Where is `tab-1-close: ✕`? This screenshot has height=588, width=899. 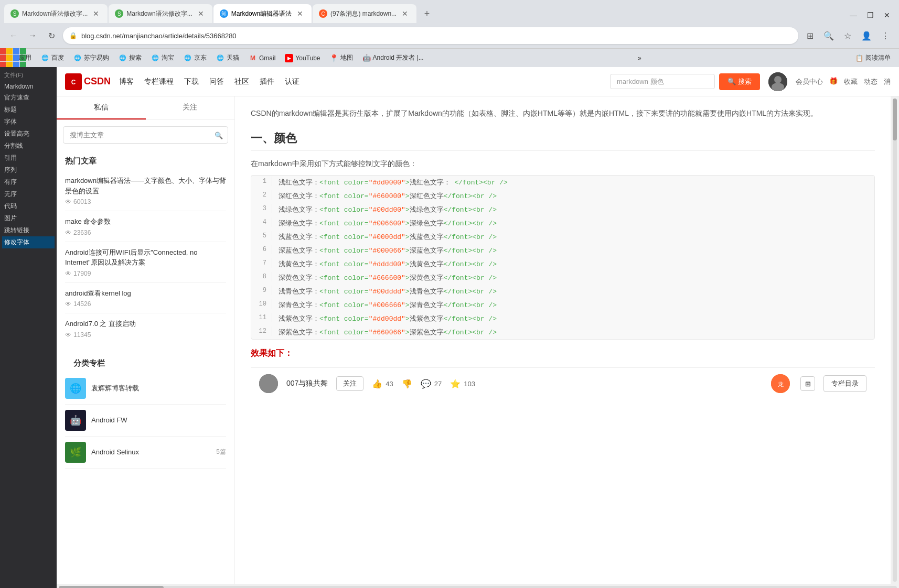
tab-1-close: ✕ is located at coordinates (96, 14).